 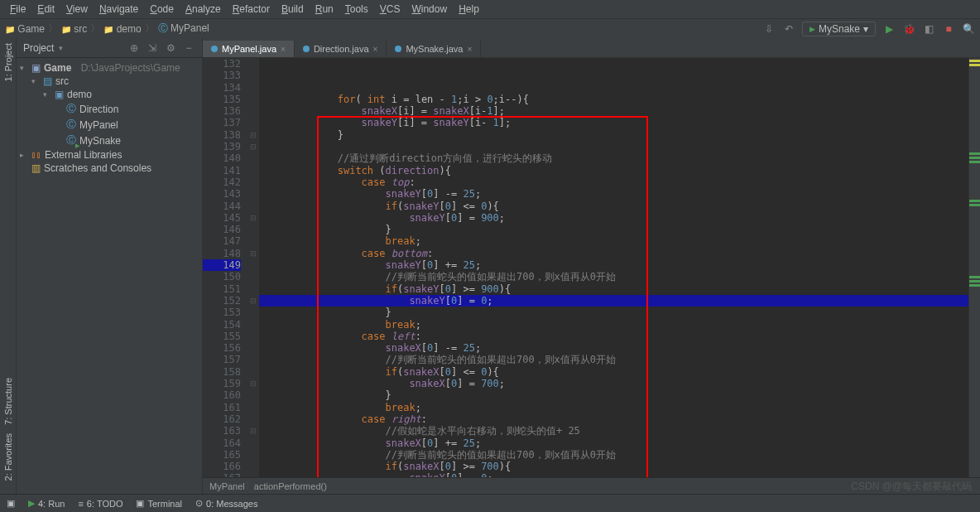 I want to click on status-terminal: ▣ Terminal, so click(x=159, y=504).